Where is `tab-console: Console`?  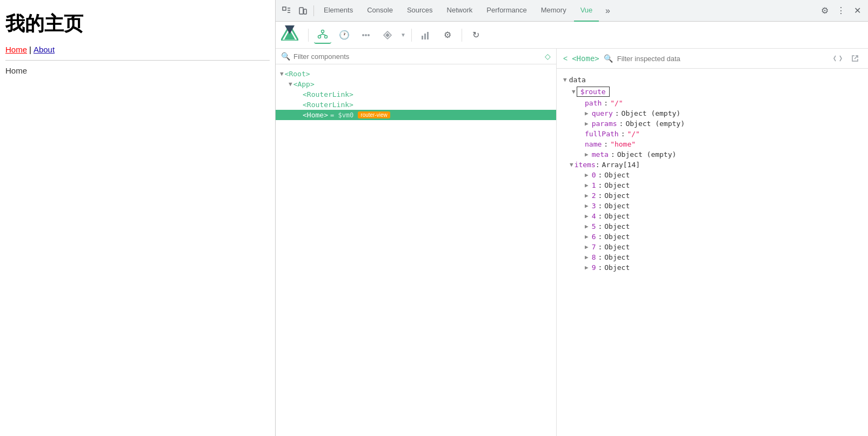 tab-console: Console is located at coordinates (380, 11).